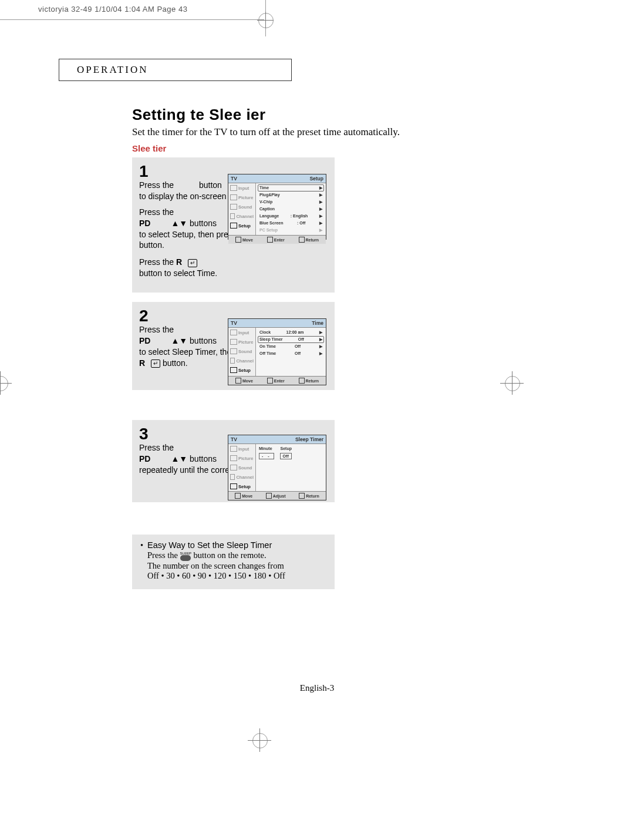 The height and width of the screenshot is (840, 634). I want to click on file-header: victoryia 32-49 1/10/04 1:04 AM Page 43, so click(113, 9).